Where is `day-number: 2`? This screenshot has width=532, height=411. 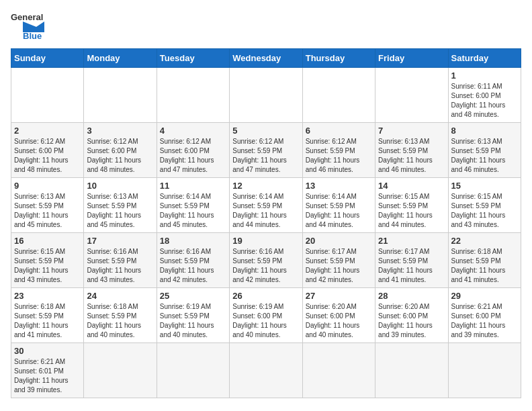 day-number: 2 is located at coordinates (47, 130).